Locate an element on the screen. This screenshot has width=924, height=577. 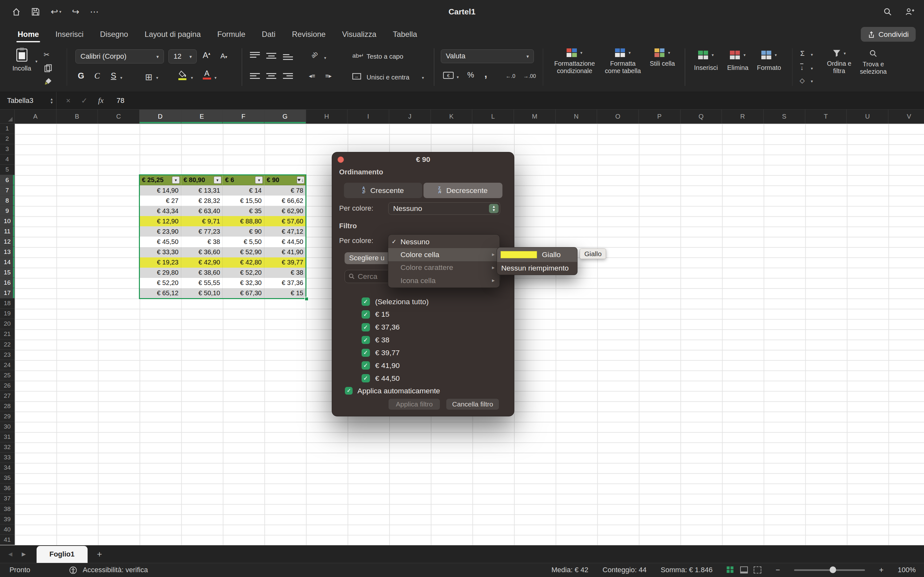
table-cell: € 14,90 is located at coordinates (160, 190).